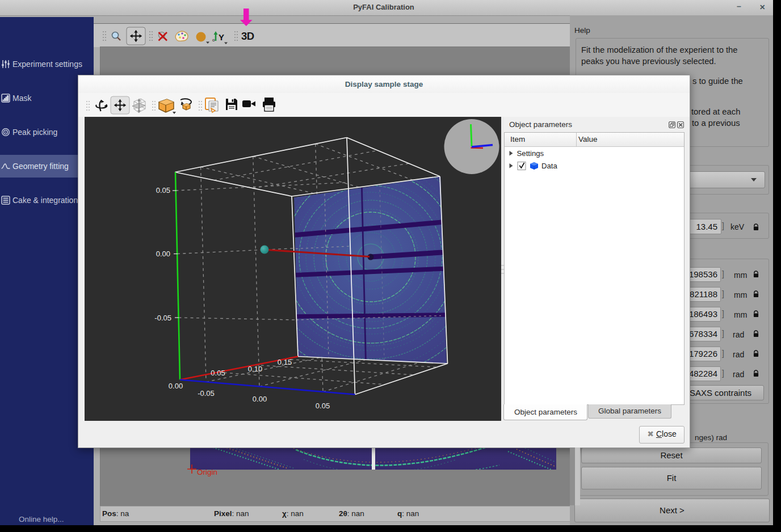  What do you see at coordinates (255, 369) in the screenshot?
I see `svg-text: 0.10` at bounding box center [255, 369].